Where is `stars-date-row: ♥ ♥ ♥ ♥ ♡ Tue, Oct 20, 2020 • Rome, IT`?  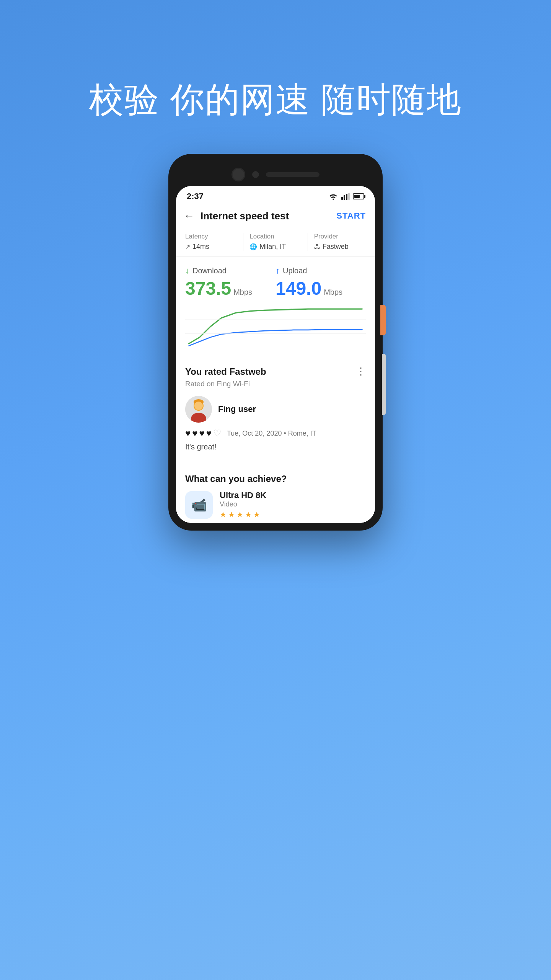
stars-date-row: ♥ ♥ ♥ ♥ ♡ Tue, Oct 20, 2020 • Rome, IT is located at coordinates (276, 433).